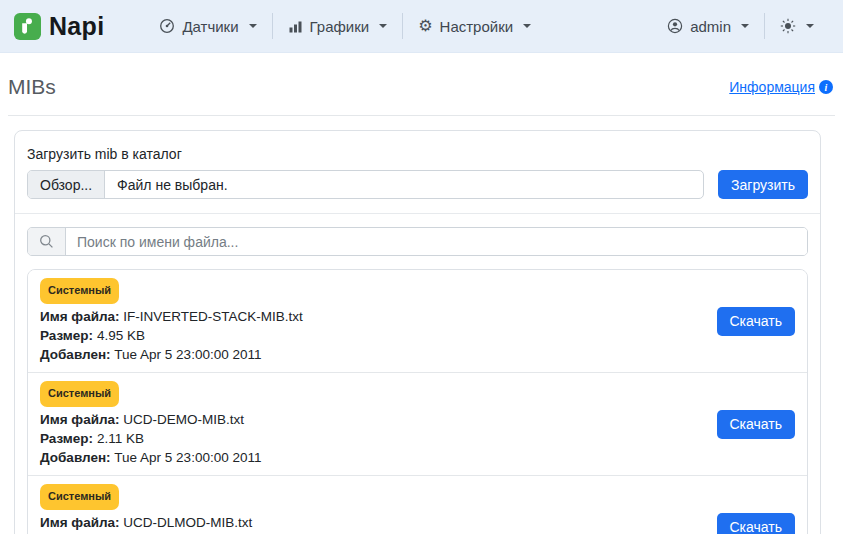 The height and width of the screenshot is (534, 843). What do you see at coordinates (418, 504) in the screenshot?
I see `file-list-item: Системный Имя файла: UCD-DLMOD-MIB.txt Р…` at bounding box center [418, 504].